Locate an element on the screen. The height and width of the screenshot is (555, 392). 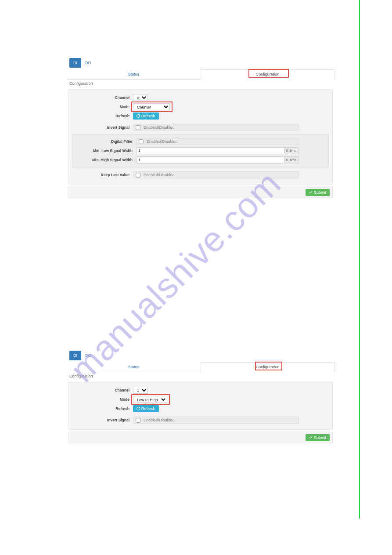
page-border is located at coordinates (360, 259).